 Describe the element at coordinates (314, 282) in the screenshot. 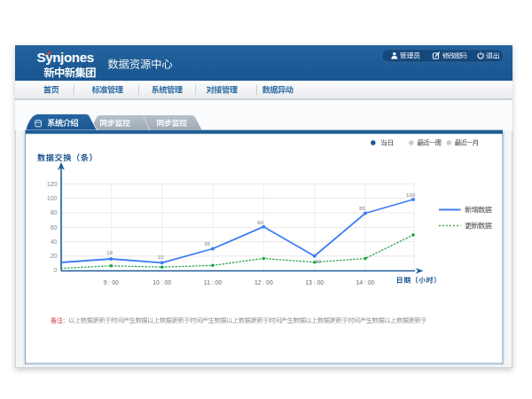

I see `svg-text: 13 : 00` at that location.